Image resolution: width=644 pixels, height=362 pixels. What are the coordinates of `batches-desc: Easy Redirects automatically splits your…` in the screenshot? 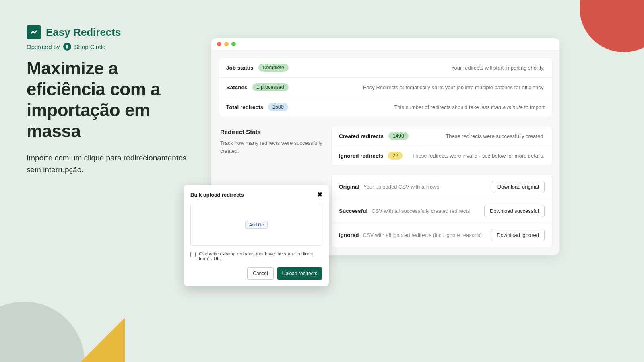 It's located at (454, 88).